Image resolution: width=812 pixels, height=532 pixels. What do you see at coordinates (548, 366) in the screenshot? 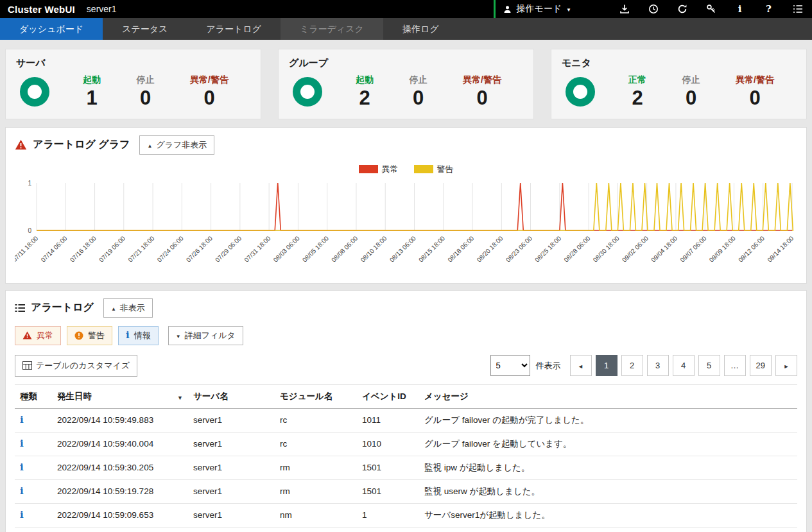
I see `page-size-suffix: 件表示` at bounding box center [548, 366].